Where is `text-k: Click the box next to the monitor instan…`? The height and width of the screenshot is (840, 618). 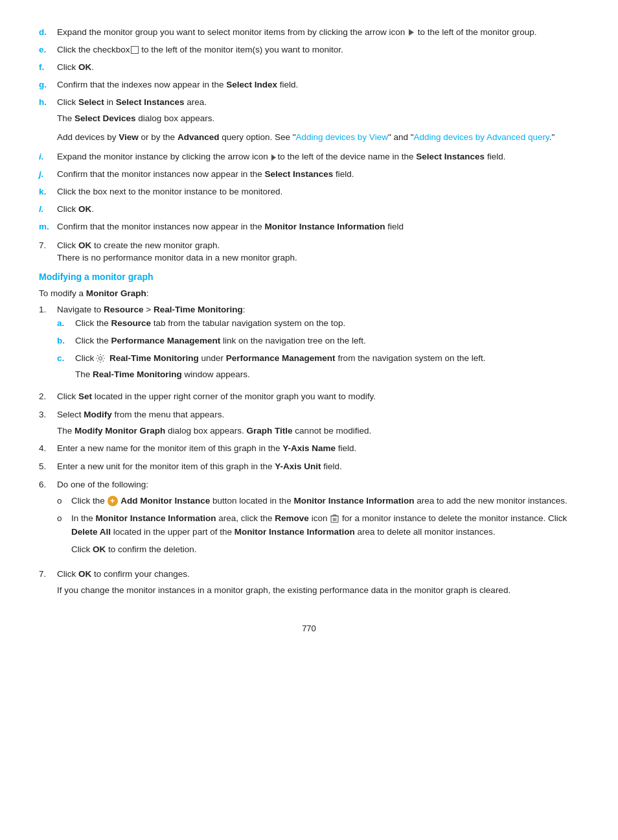 text-k: Click the box next to the monitor instan… is located at coordinates (318, 192).